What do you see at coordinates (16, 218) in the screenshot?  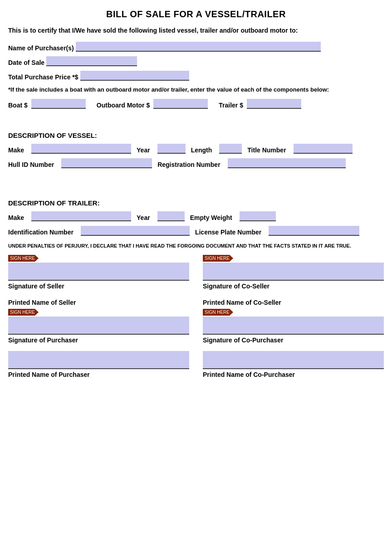 I see `trailer-make-label: Make` at bounding box center [16, 218].